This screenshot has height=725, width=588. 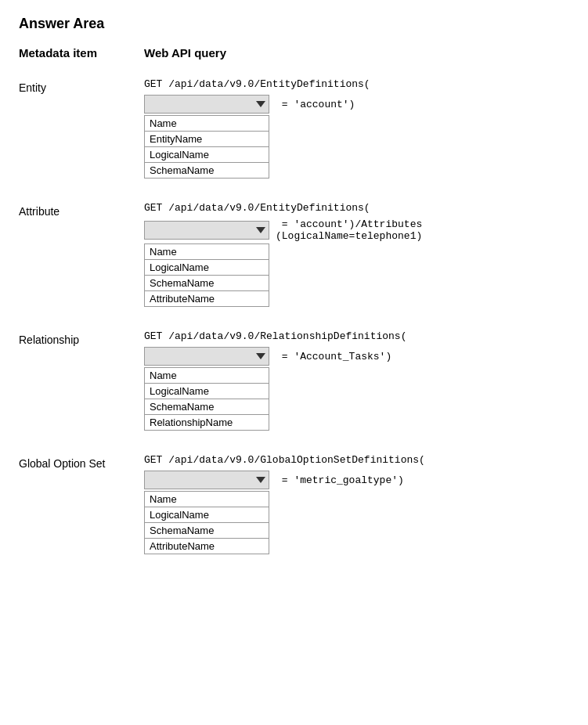 What do you see at coordinates (207, 230) in the screenshot?
I see `dropdown-attribute` at bounding box center [207, 230].